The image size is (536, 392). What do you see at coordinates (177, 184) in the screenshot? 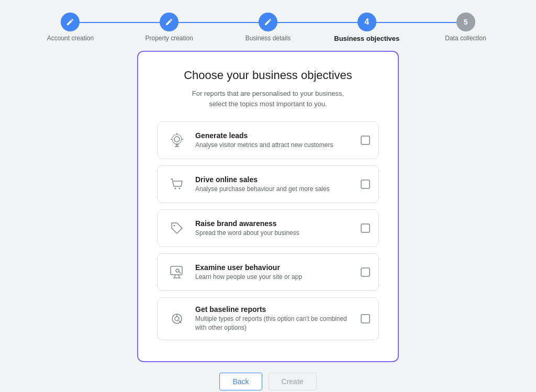
I see `cart-icon` at bounding box center [177, 184].